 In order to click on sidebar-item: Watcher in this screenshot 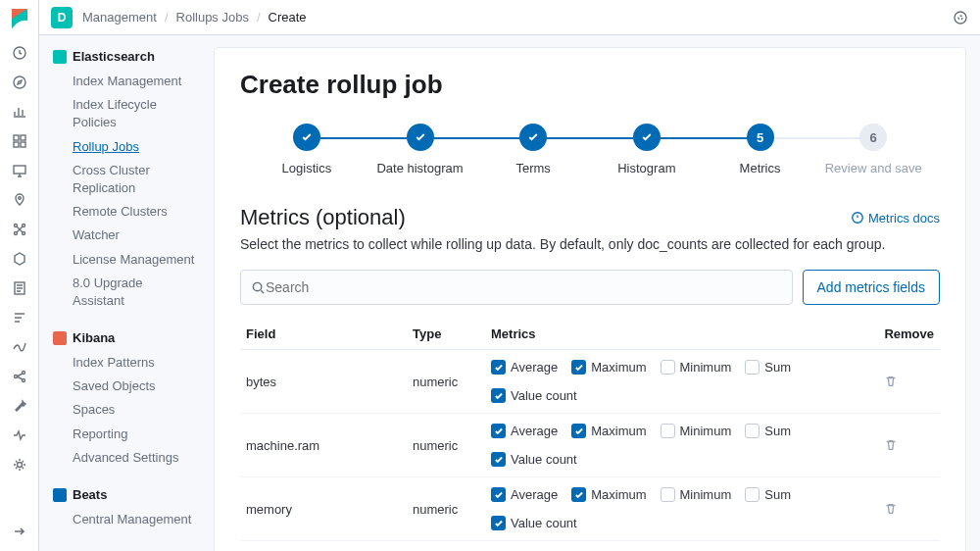, I will do `click(124, 235)`.